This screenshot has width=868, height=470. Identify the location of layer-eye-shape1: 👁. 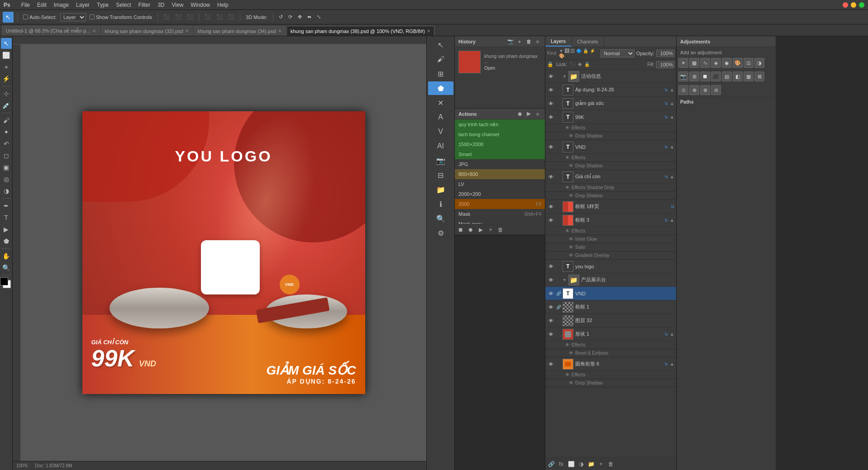
(551, 334).